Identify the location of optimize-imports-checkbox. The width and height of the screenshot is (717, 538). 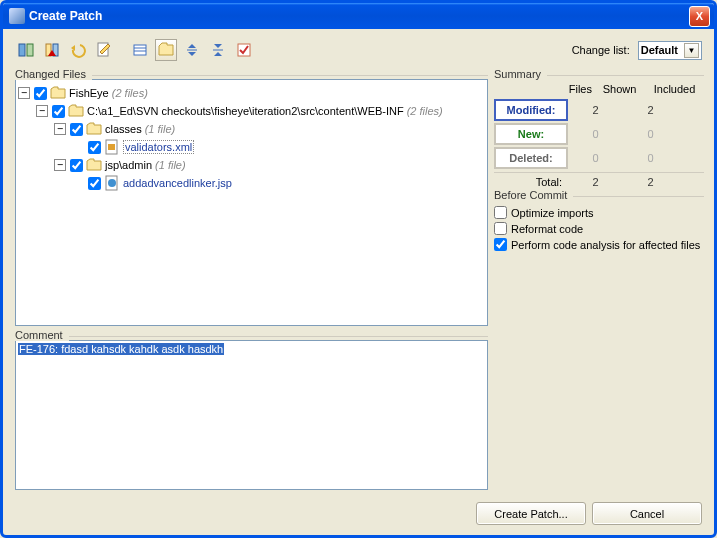
(500, 212).